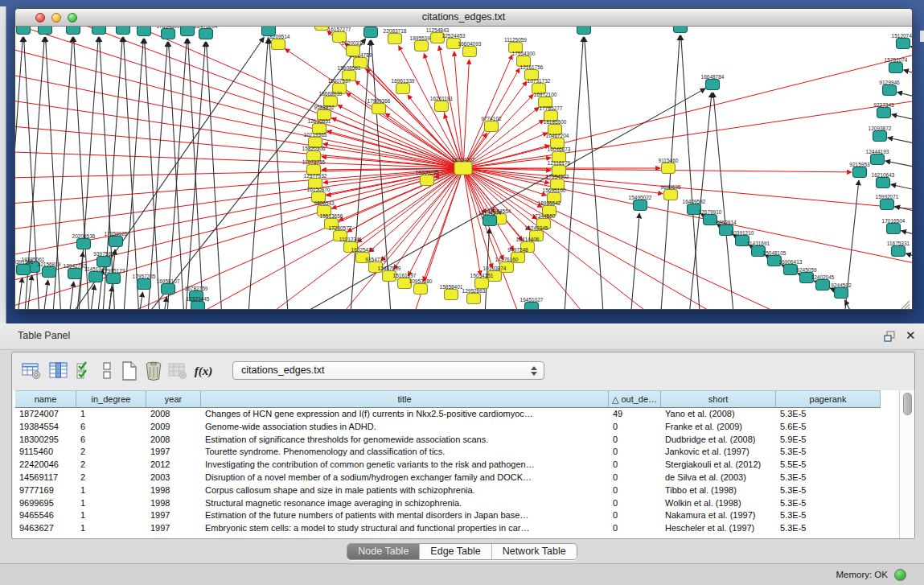  I want to click on network-node: 16210643, so click(883, 180).